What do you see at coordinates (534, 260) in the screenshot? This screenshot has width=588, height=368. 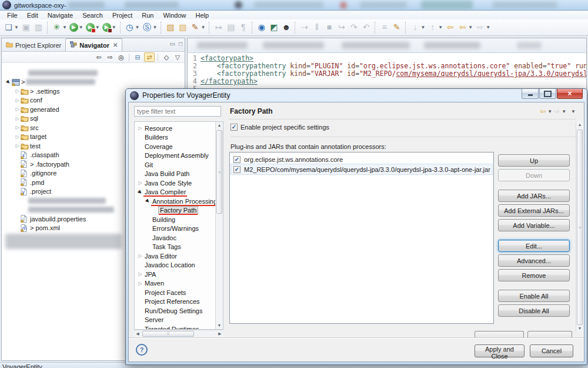 I see `advanced-button: Advanced...` at bounding box center [534, 260].